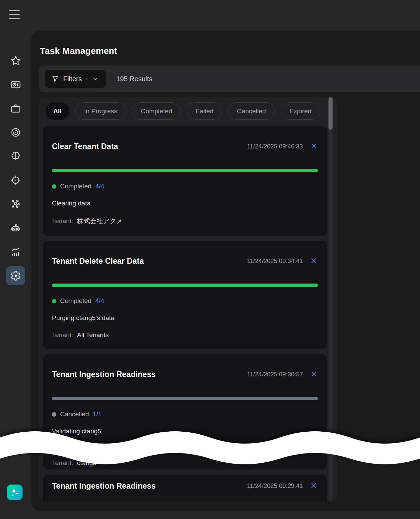 This screenshot has height=519, width=420. I want to click on tab-expired: Expired, so click(300, 111).